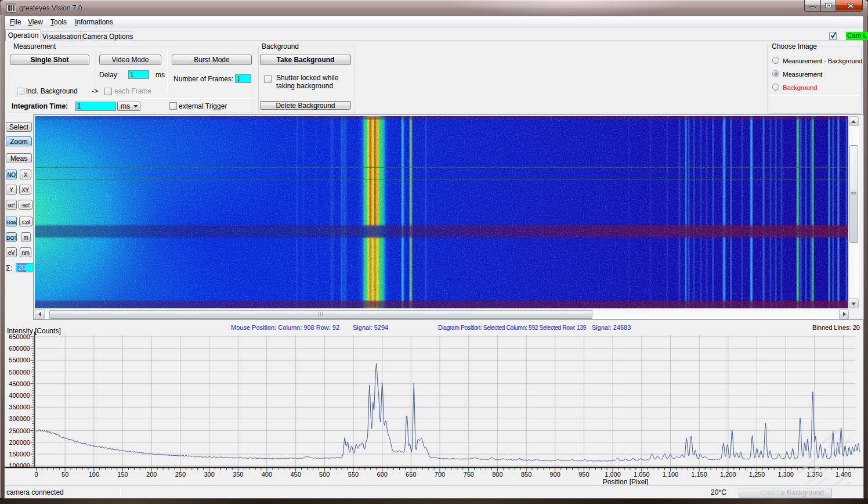  Describe the element at coordinates (497, 474) in the screenshot. I see `svg-text: 800` at that location.